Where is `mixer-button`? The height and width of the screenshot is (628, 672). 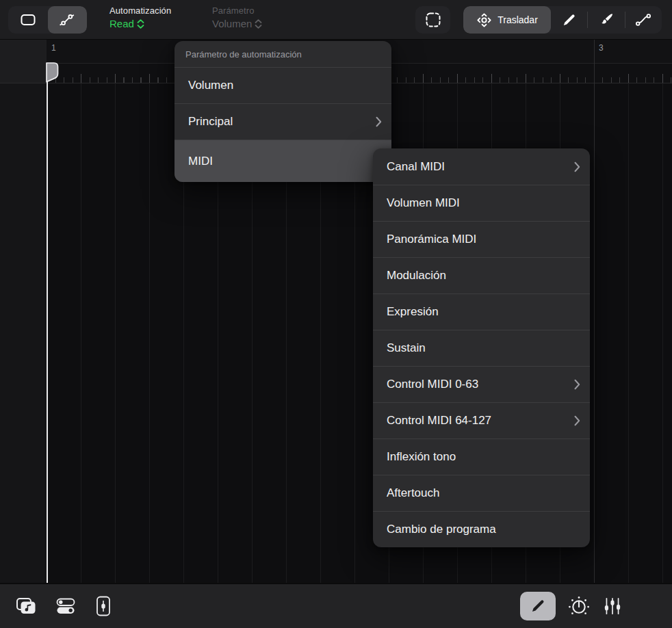 mixer-button is located at coordinates (612, 606).